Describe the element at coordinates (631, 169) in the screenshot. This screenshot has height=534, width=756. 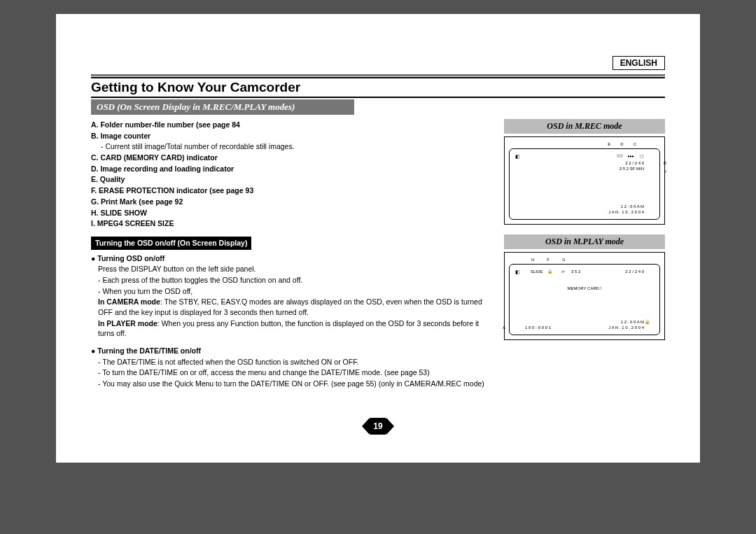
I see `fig1-size: 3 5 2 SF MIN` at that location.